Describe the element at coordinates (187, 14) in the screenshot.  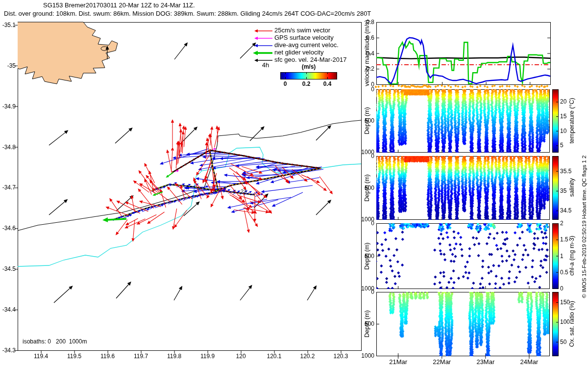
I see `figure-subtitle: Dist. over ground: 108km. Dist. swum: 86…` at that location.